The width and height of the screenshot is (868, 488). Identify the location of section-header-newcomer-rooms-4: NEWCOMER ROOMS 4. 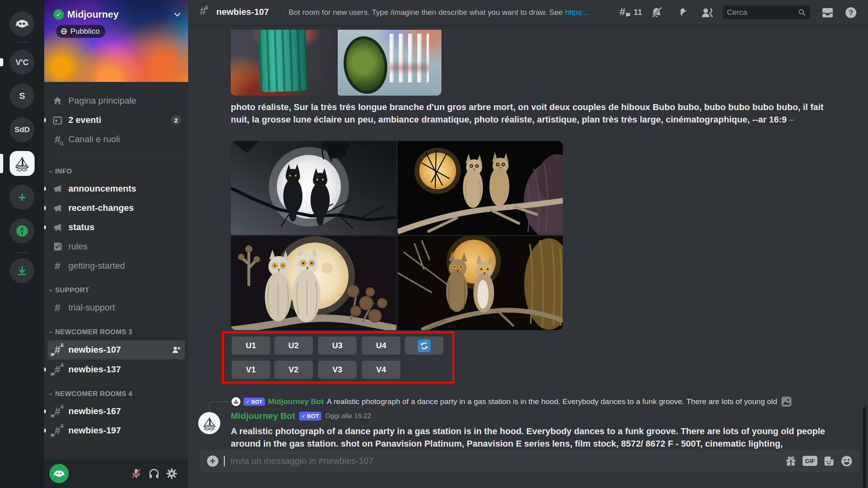
(117, 394).